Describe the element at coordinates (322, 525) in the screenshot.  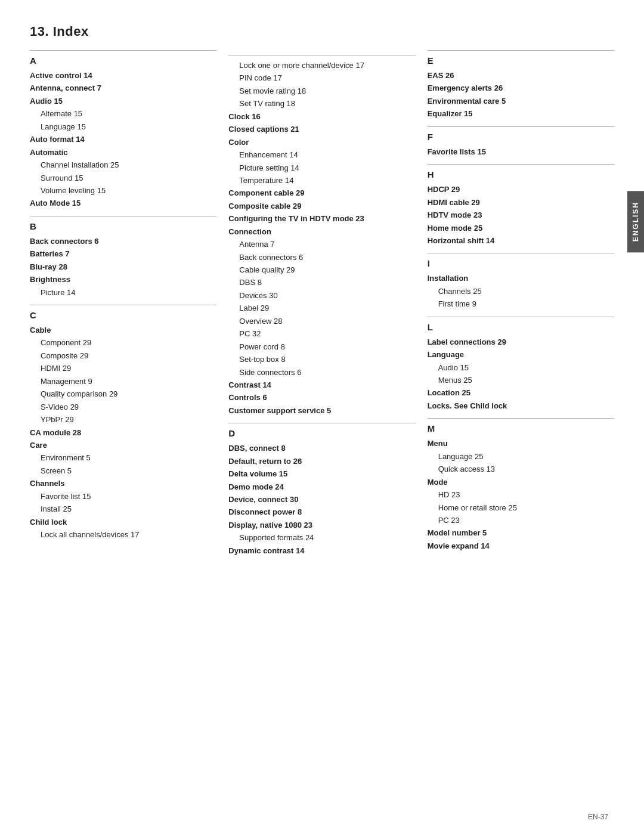
I see `index-entry: Display, native 1080 23` at that location.